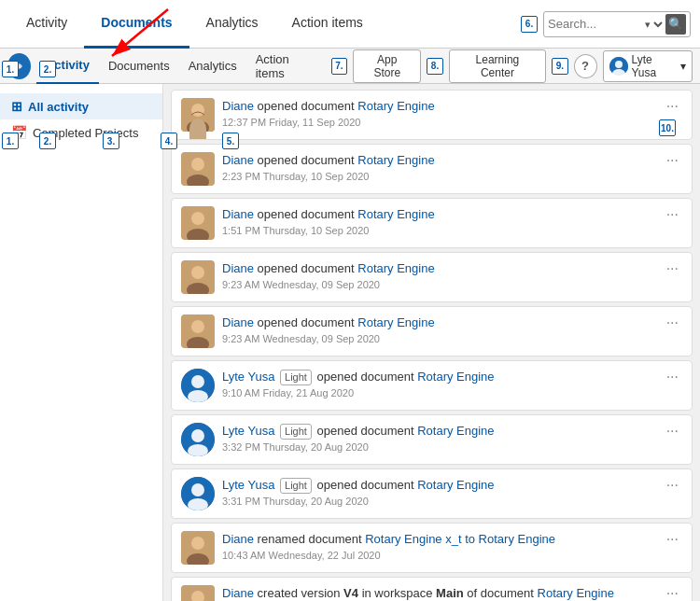 Image resolution: width=700 pixels, height=601 pixels. I want to click on learning-center-button: Learning Center, so click(498, 66).